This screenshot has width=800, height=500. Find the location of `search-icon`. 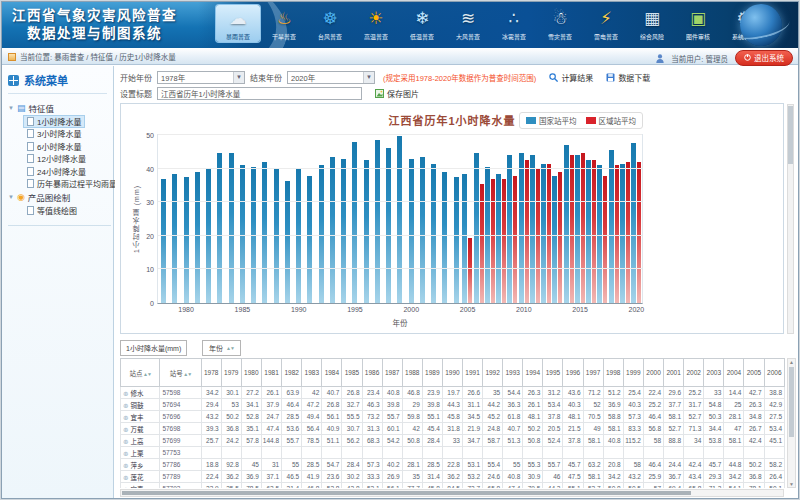

search-icon is located at coordinates (554, 78).